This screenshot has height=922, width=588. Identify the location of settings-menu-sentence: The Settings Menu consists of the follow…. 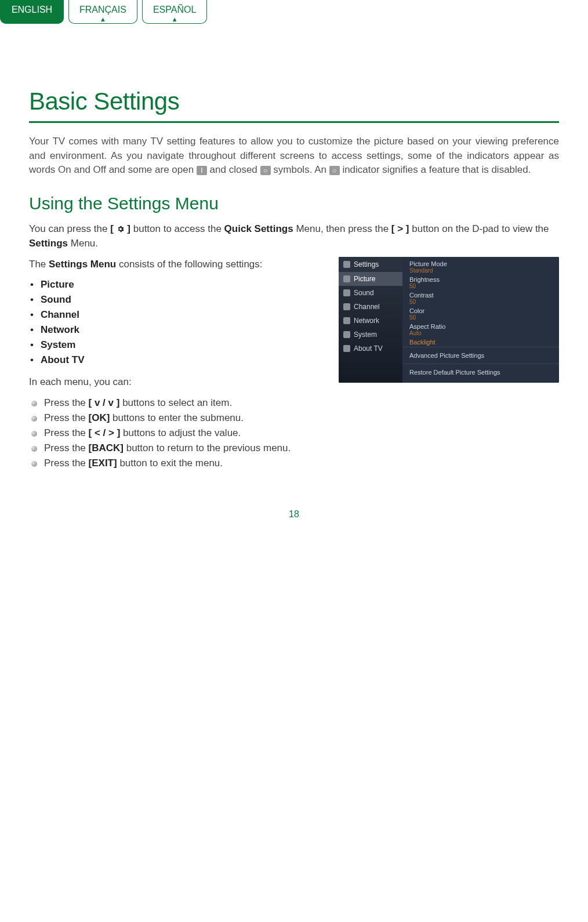
(175, 264).